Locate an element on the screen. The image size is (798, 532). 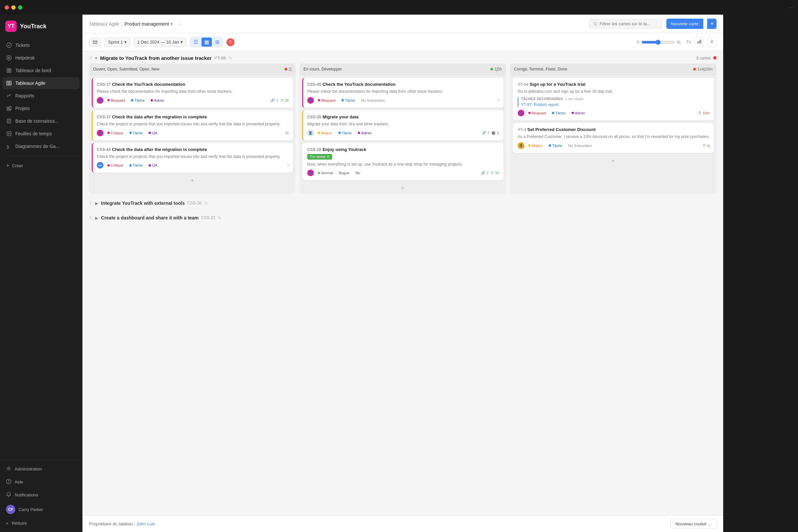
new-card-button: Nouvelle carte is located at coordinates (685, 24).